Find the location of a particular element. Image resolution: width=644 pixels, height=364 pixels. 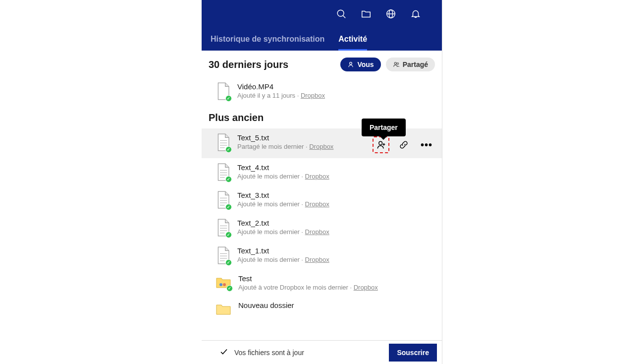

share-tooltip: Partager is located at coordinates (383, 127).